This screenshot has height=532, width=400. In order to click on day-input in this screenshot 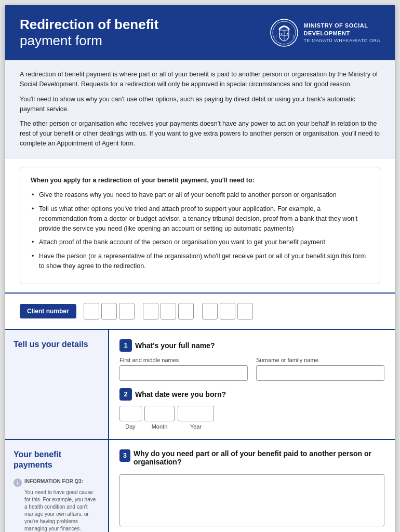, I will do `click(130, 414)`.